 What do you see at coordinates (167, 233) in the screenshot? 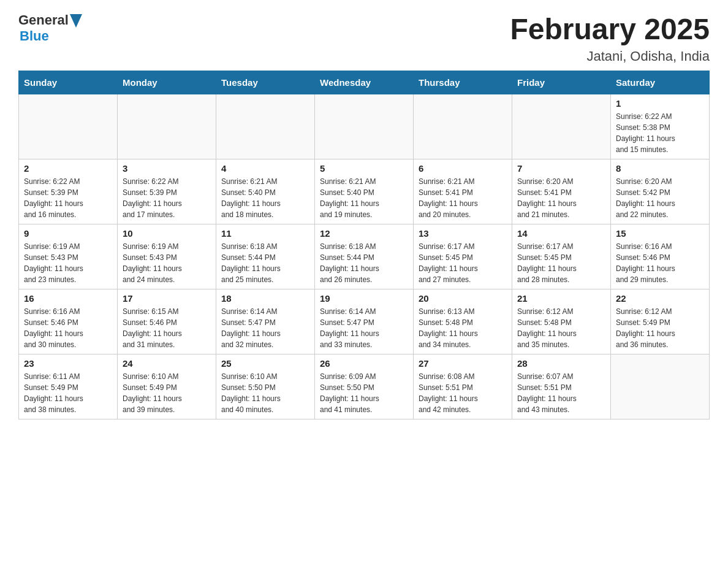
I see `day-number: 10` at bounding box center [167, 233].